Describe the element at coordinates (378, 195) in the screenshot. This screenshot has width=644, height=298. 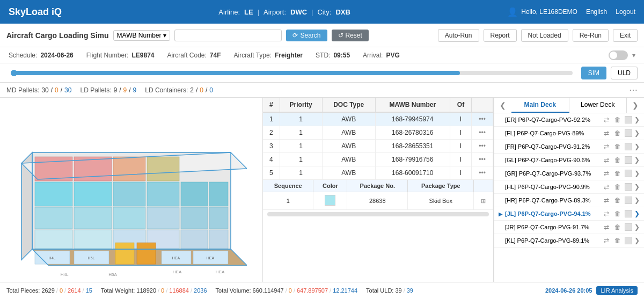
I see `sub-table: Sequence Color Package No. Package Type …` at that location.